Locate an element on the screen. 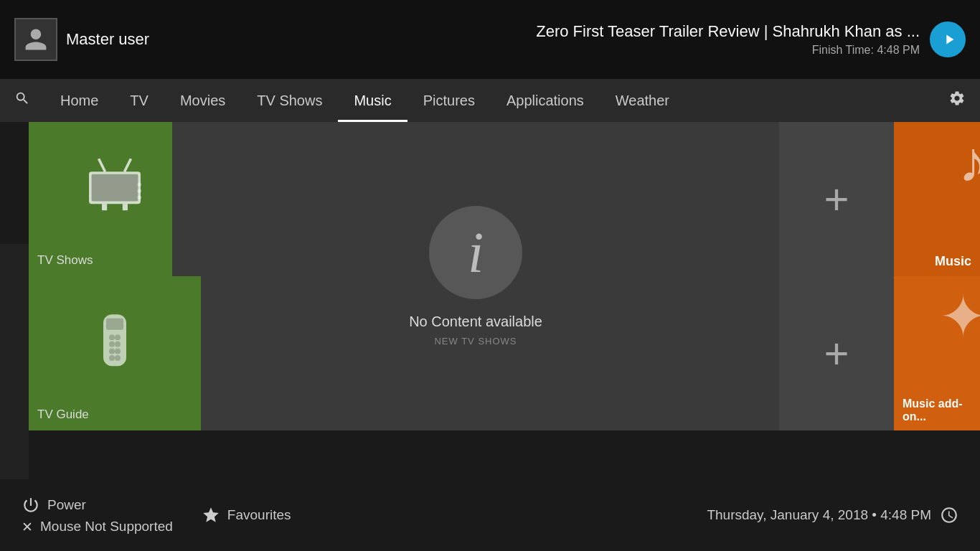  now-playing: Zero First Teaser Trailer Review | Shahr… is located at coordinates (750, 39).